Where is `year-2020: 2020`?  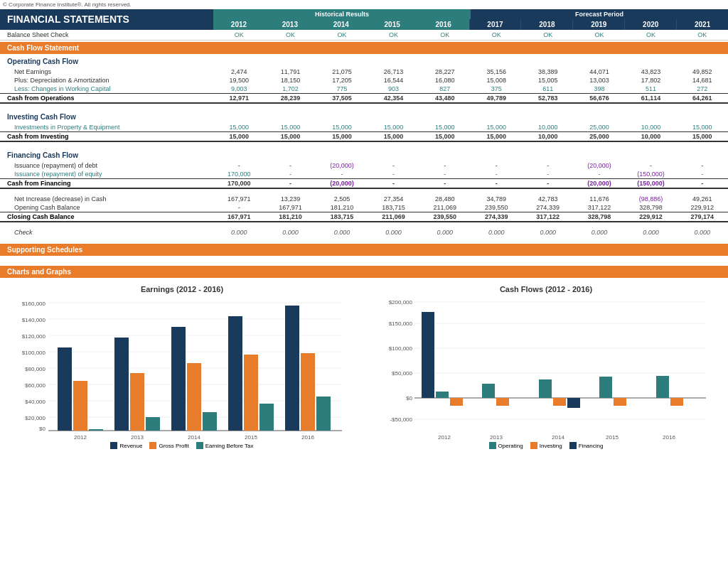 year-2020: 2020 is located at coordinates (650, 24).